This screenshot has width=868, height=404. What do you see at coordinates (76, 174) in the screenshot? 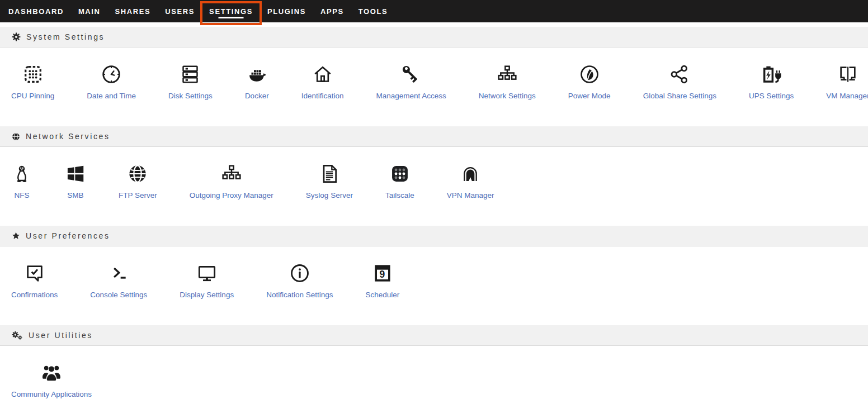
I see `windows-icon` at bounding box center [76, 174].